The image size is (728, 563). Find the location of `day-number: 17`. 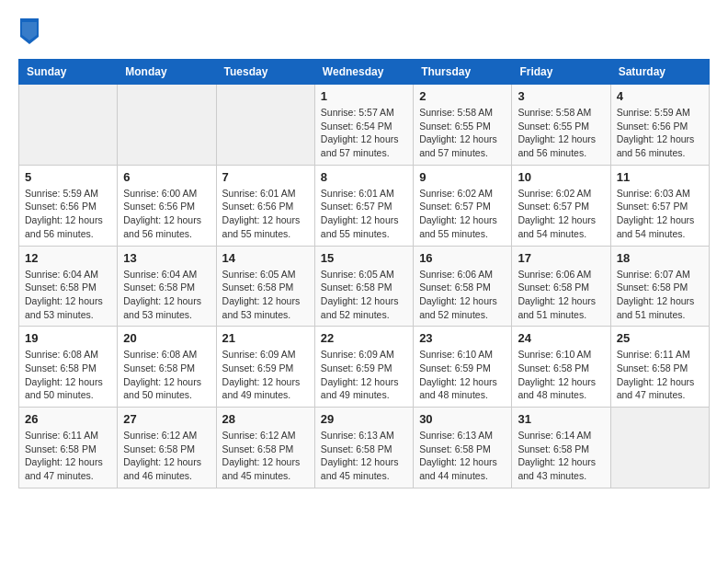

day-number: 17 is located at coordinates (561, 258).